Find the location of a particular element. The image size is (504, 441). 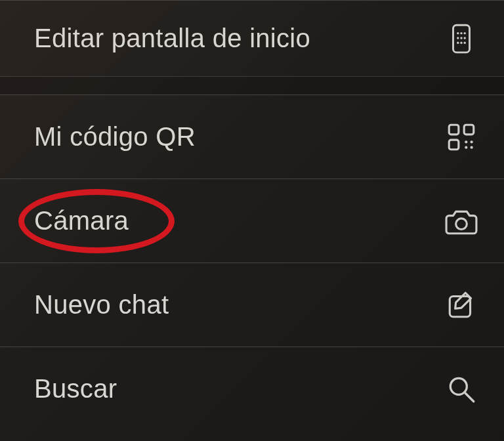

menu-item-label: Editar pantalla de inicio is located at coordinates (172, 38).